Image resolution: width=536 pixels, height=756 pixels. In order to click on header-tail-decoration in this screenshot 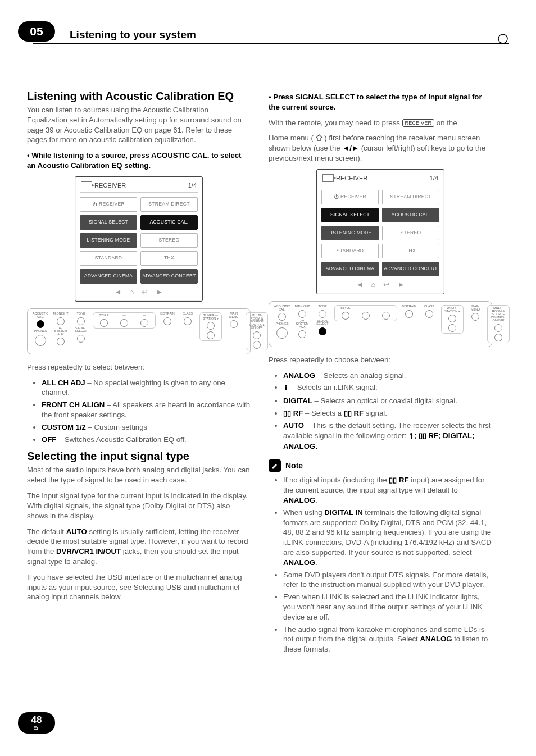, I will do `click(503, 39)`.